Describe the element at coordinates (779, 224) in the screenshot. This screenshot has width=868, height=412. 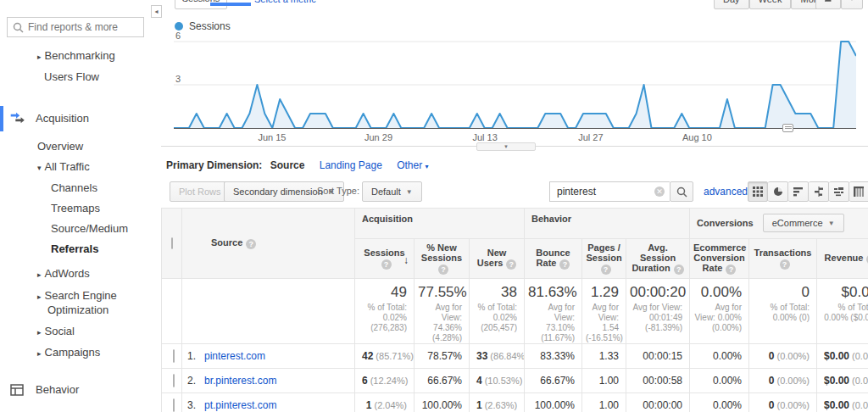
I see `group-header-conversions: Conversions eCommerce▼` at that location.